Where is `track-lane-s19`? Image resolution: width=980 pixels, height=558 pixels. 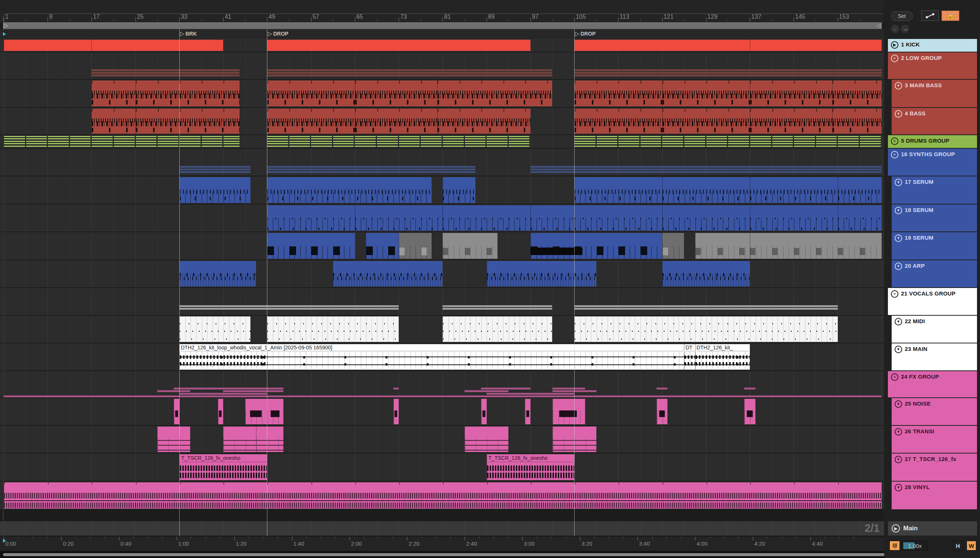
track-lane-s19 is located at coordinates (442, 246).